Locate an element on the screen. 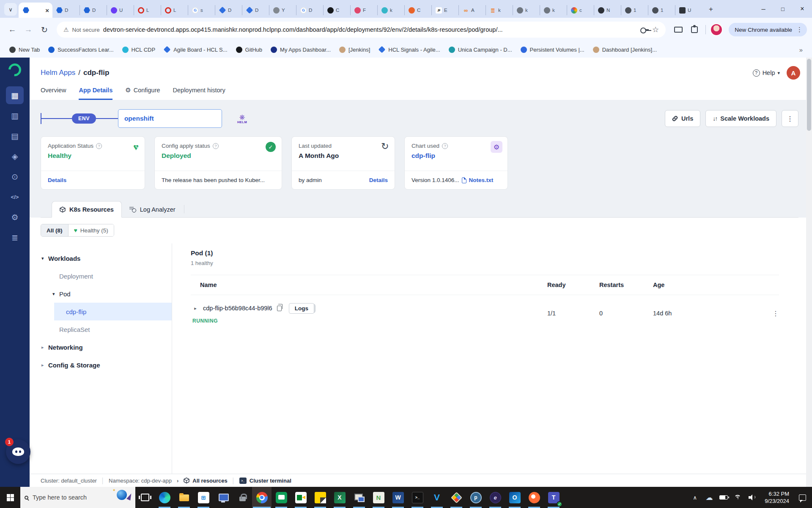 The height and width of the screenshot is (508, 812). bookmark-item: SuccessFactors Lear... is located at coordinates (81, 50).